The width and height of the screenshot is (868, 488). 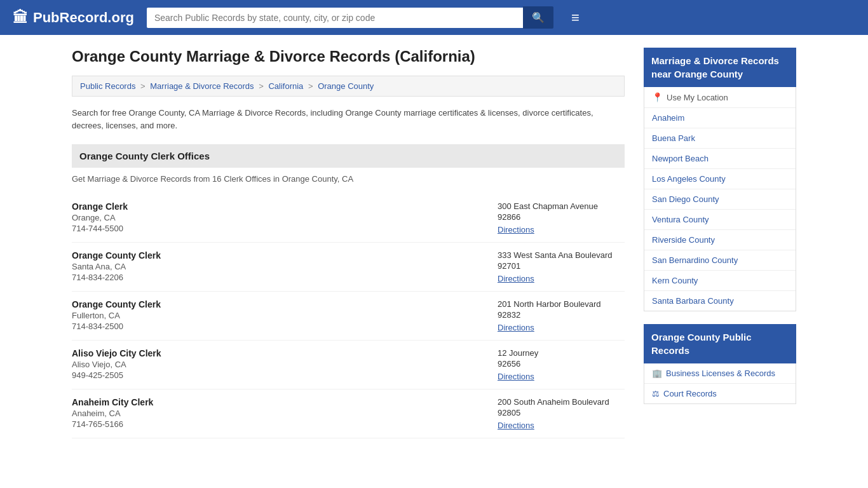 What do you see at coordinates (561, 206) in the screenshot?
I see `addr-street-0: 300 East Chapman Avenue` at bounding box center [561, 206].